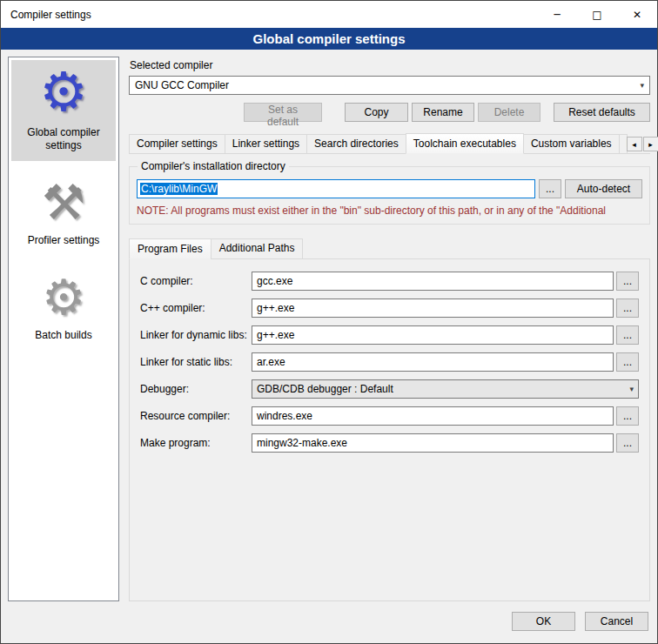 The image size is (658, 644). I want to click on cancel-button: Cancel, so click(616, 621).